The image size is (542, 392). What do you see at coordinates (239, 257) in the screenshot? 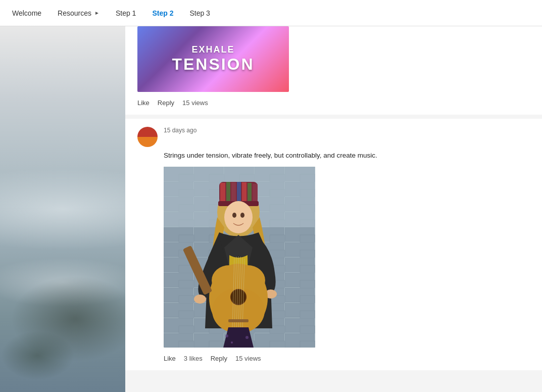
I see `post-2-image` at bounding box center [239, 257].